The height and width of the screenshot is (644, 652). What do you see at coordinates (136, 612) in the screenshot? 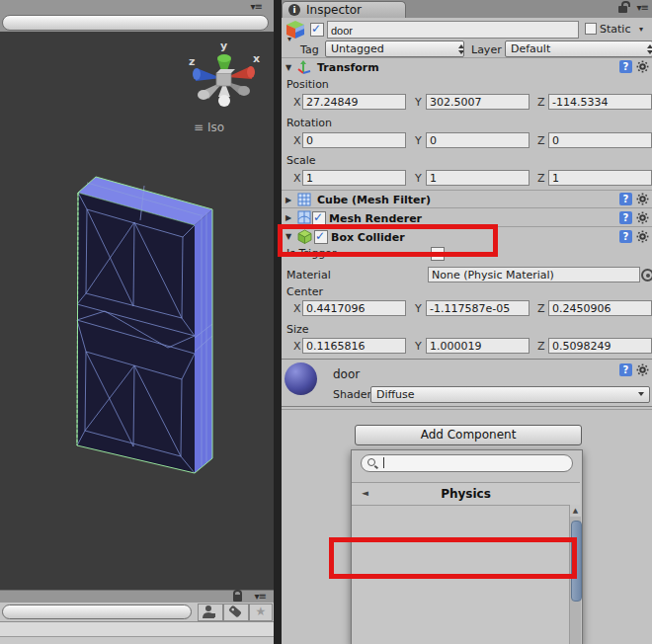
I see `bottom-toolbar: ★` at bounding box center [136, 612].